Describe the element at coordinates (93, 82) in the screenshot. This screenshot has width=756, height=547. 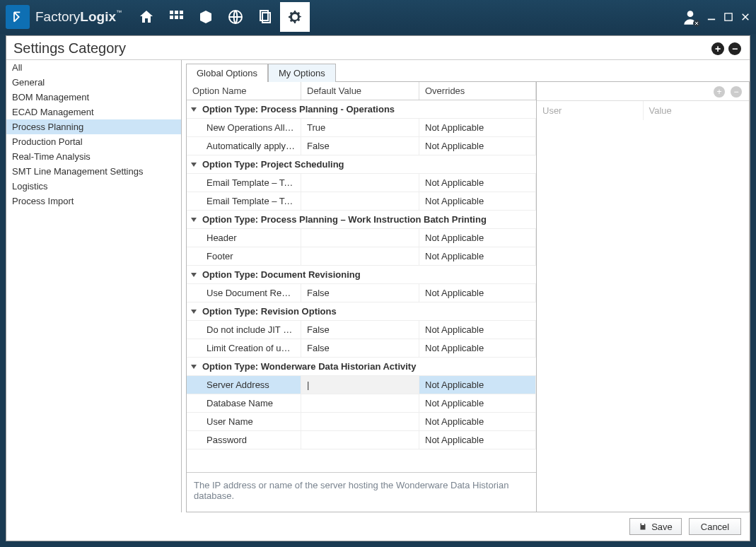
I see `sidebar-item: General` at that location.